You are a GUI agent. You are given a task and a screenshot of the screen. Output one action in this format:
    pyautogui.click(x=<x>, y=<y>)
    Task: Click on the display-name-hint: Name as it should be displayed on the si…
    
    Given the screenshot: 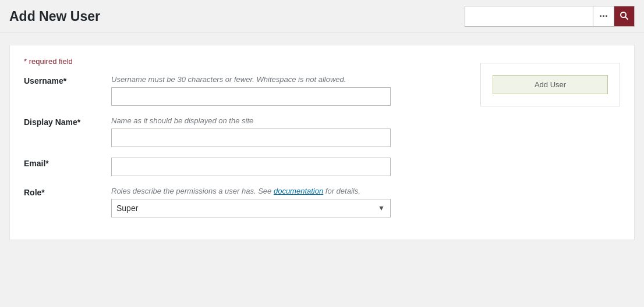 What is the action you would take?
    pyautogui.click(x=287, y=121)
    